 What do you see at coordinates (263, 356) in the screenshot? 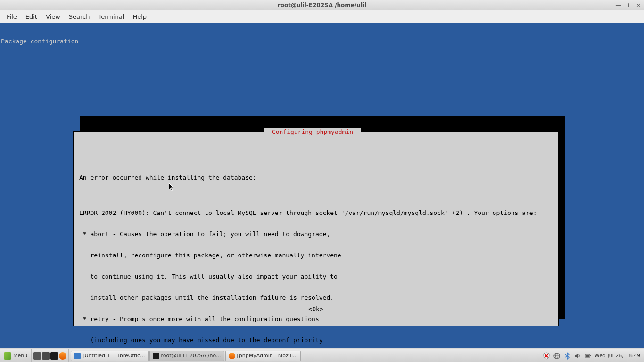
I see `task-firefox: [phpMyAdmin - Mozill...` at bounding box center [263, 356].